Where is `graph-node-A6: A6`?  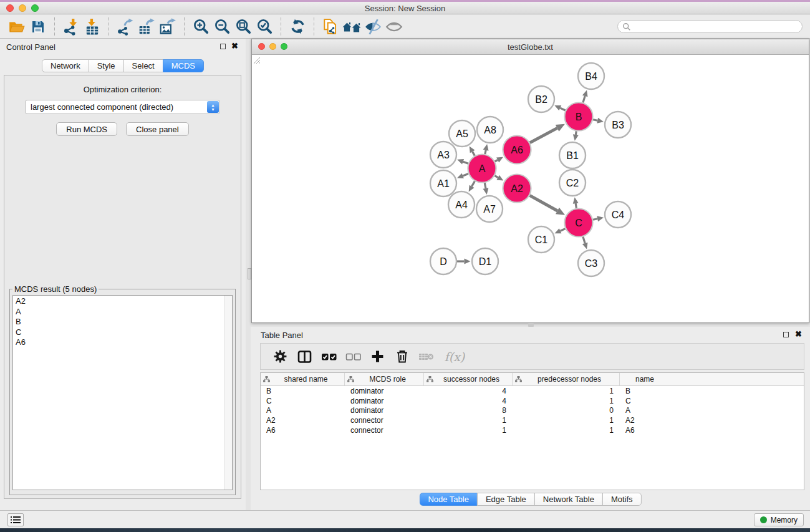 graph-node-A6: A6 is located at coordinates (518, 150).